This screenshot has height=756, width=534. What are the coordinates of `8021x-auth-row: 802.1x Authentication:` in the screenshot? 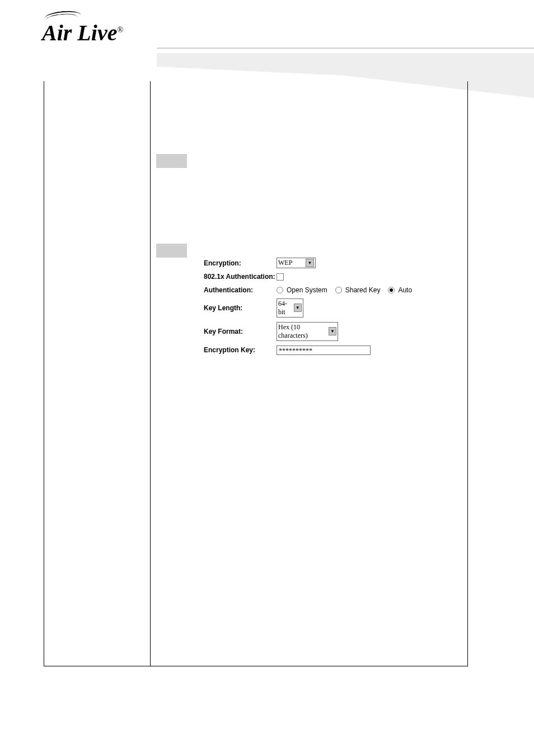 It's located at (311, 277).